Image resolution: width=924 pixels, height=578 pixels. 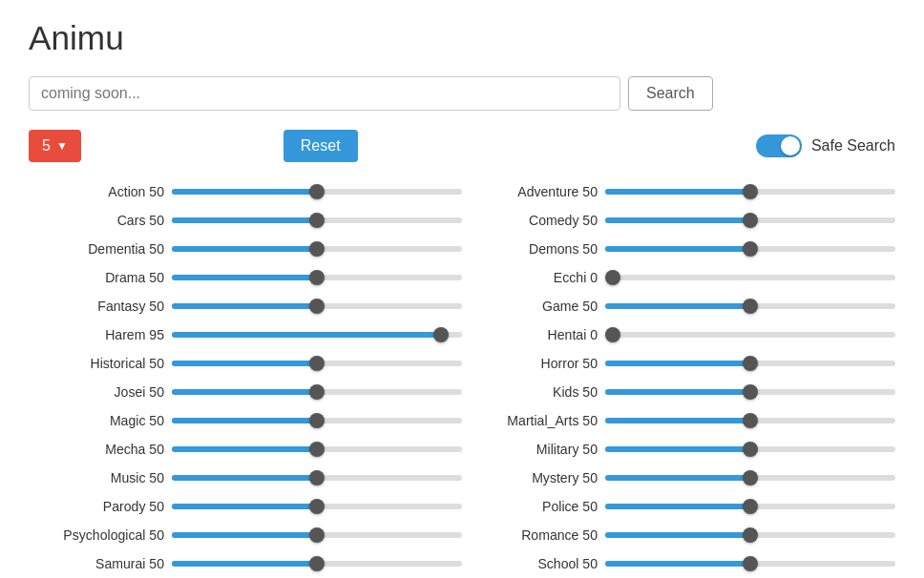 I want to click on genre-label: Adventure 50, so click(x=534, y=192).